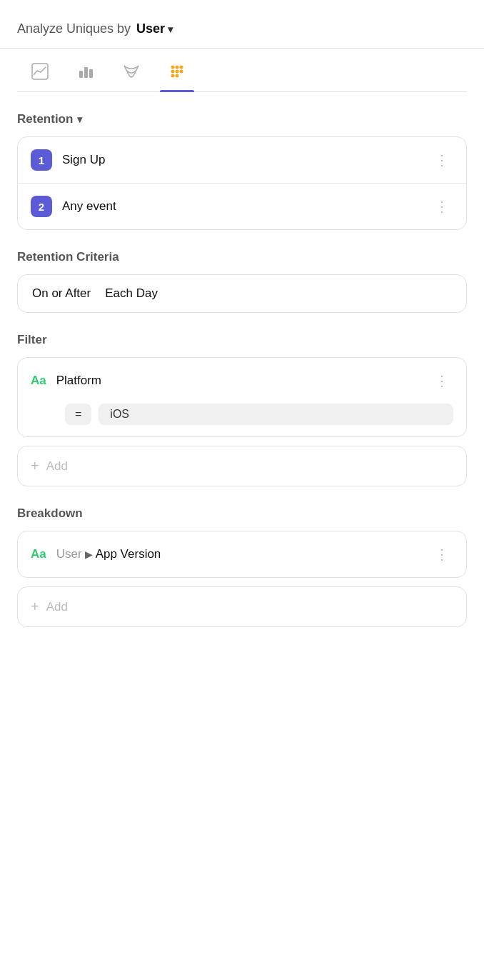 The image size is (484, 980). I want to click on bar-chart-icon, so click(86, 71).